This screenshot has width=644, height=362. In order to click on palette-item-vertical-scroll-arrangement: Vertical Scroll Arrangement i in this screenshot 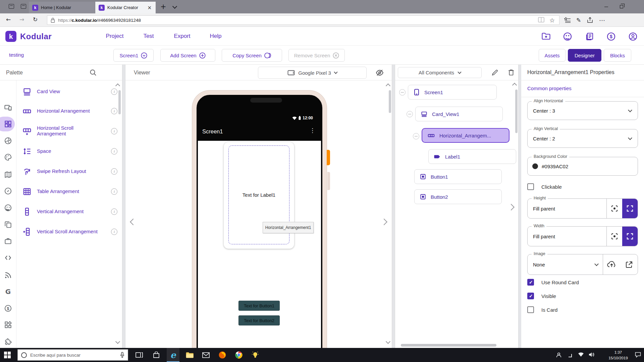, I will do `click(67, 232)`.